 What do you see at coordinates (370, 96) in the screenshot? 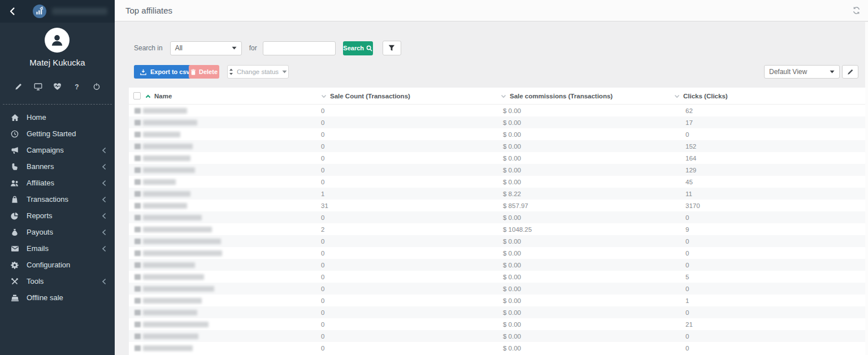
I see `column-label: Sale Count (Transactions)` at bounding box center [370, 96].